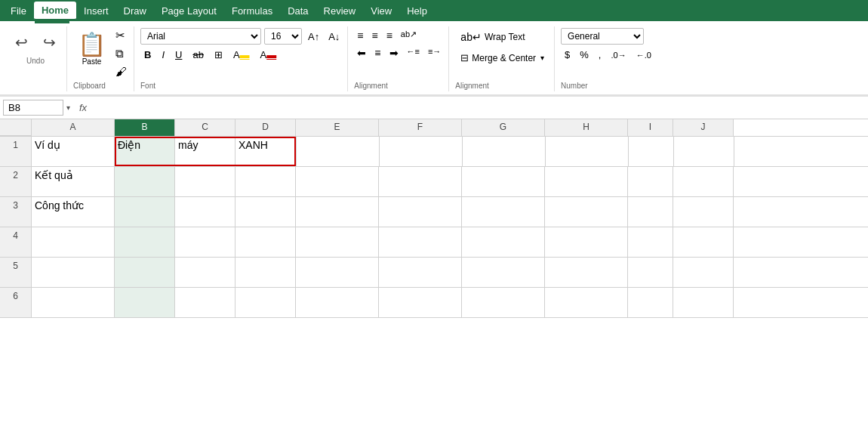 Image resolution: width=868 pixels, height=429 pixels. I want to click on col-header-G: G, so click(503, 128).